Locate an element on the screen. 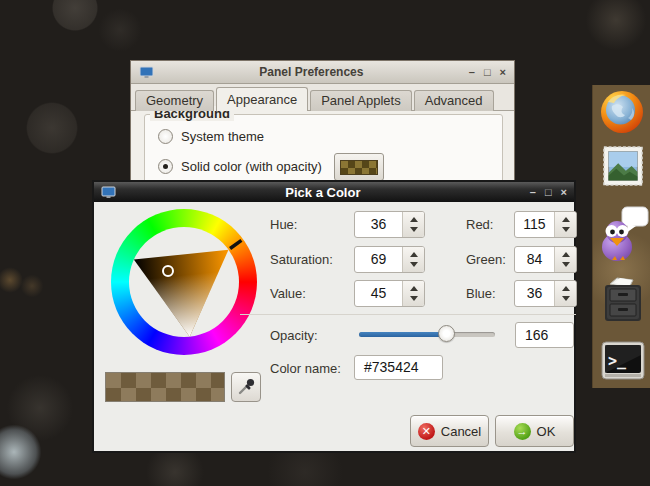 This screenshot has width=650, height=486. blue-spinbox: 36 is located at coordinates (546, 294).